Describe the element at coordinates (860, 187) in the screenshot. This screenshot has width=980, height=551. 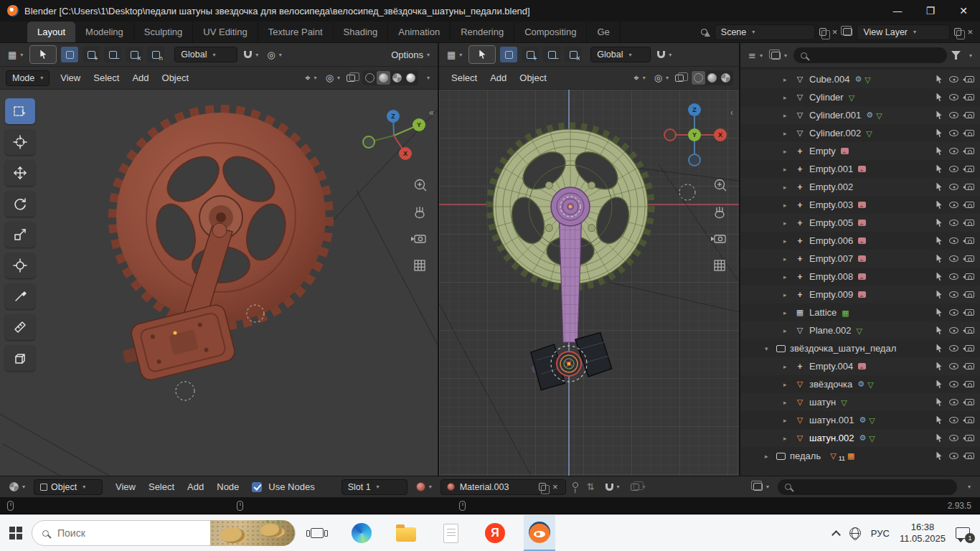
I see `outliner-row: ▸ Empty.002` at that location.